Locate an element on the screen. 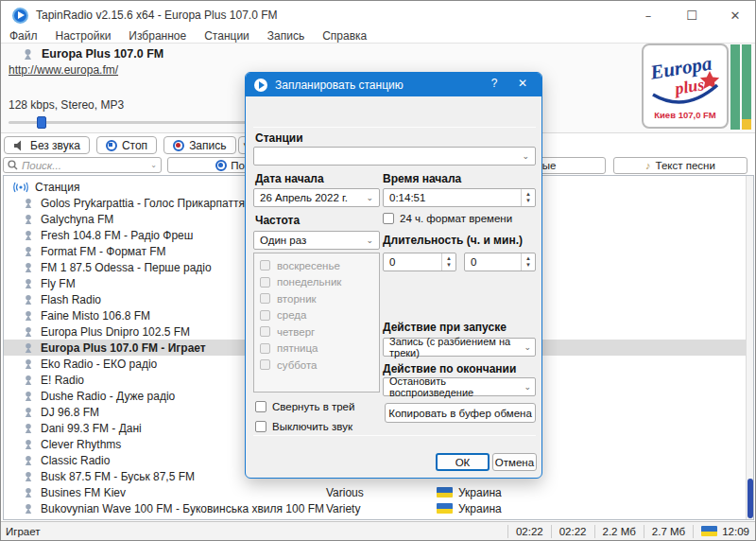 Image resolution: width=756 pixels, height=541 pixels. station-name: Faine Misto 106.8 FM is located at coordinates (95, 316).